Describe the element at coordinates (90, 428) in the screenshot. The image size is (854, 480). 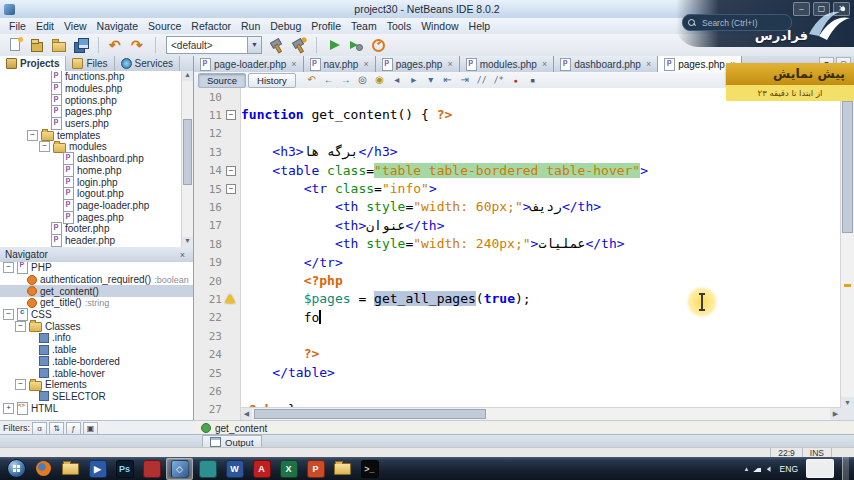
I see `show-inherited-filter: ▣` at that location.